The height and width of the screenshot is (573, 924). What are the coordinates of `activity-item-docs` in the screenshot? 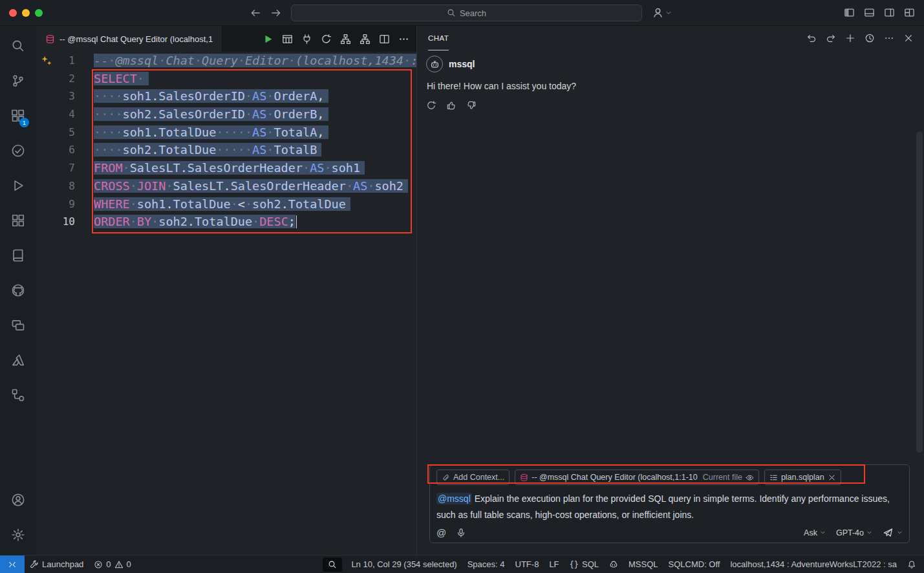 It's located at (18, 255).